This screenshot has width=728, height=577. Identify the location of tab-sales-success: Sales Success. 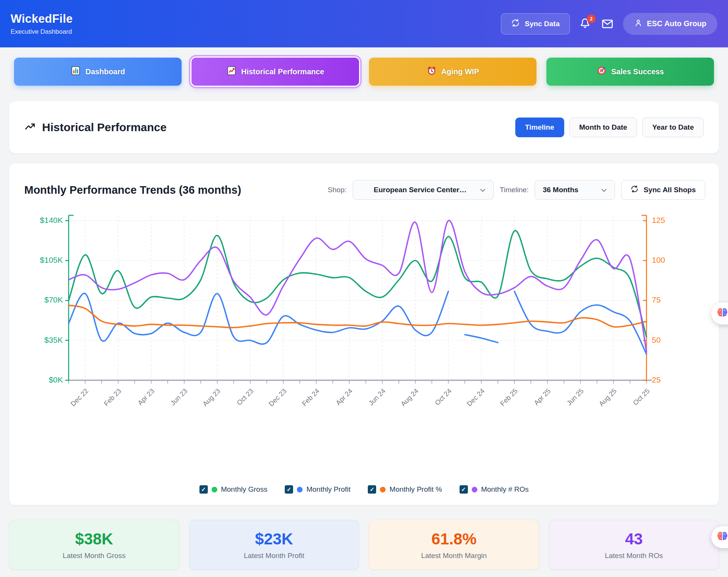
(630, 72).